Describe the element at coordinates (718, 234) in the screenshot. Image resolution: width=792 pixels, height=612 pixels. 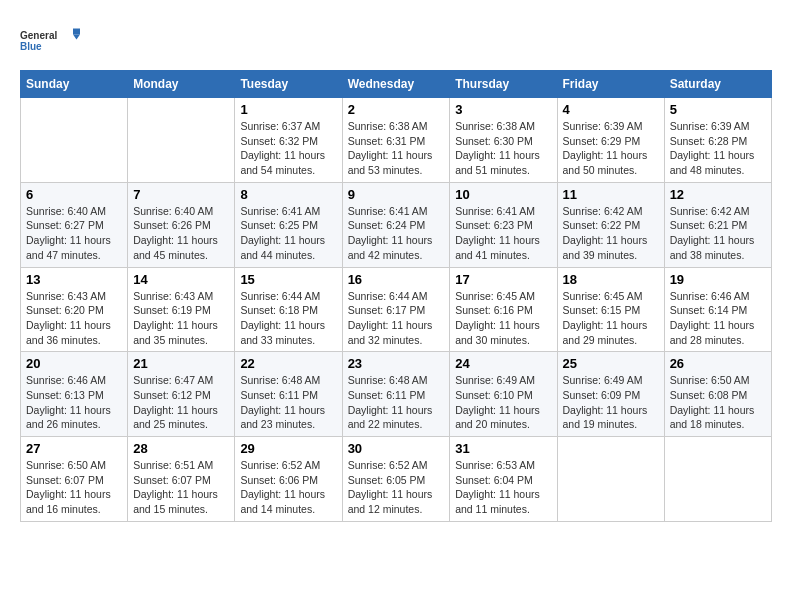
I see `day-info: Sunrise: 6:42 AM Sunset: 6:21 PM Dayligh…` at that location.